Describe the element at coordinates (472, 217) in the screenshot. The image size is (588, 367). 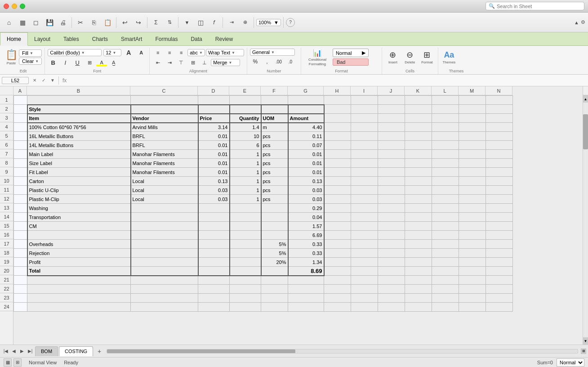
I see `cell-m14` at that location.